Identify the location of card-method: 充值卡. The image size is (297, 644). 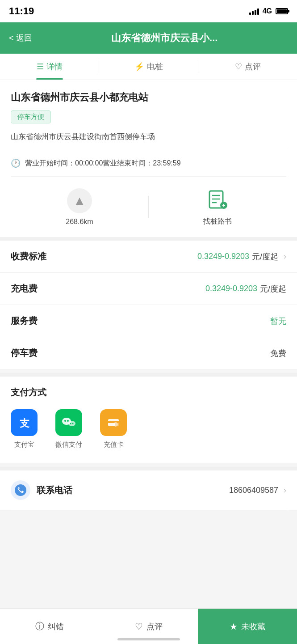
(113, 429).